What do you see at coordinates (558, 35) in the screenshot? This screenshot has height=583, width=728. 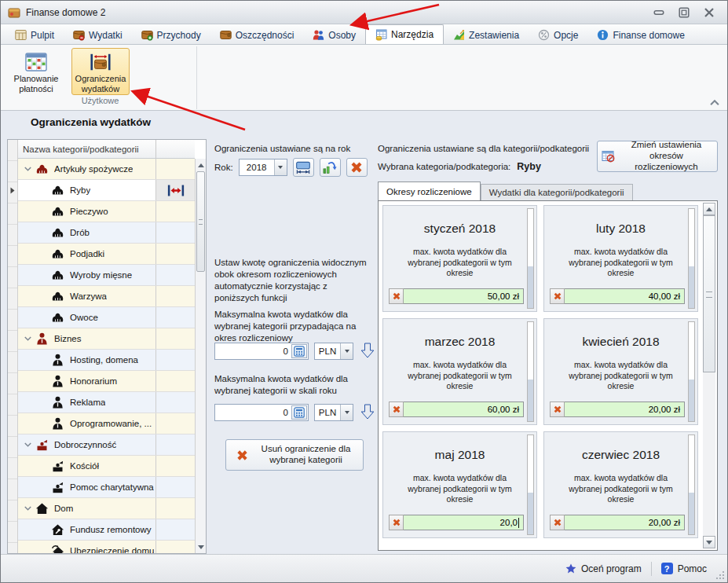 I see `tab-opcje: Opcje` at bounding box center [558, 35].